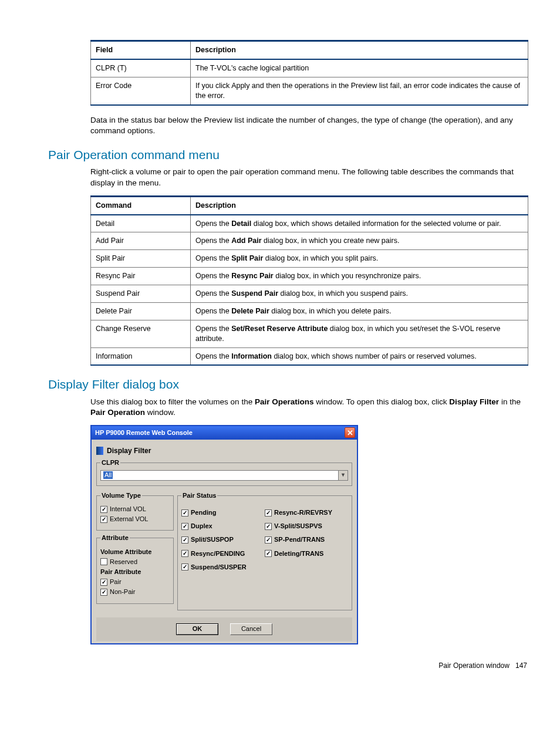 This screenshot has width=560, height=746. I want to click on table-row: Delete PairOpens the Delete Pair dialog …, so click(310, 311).